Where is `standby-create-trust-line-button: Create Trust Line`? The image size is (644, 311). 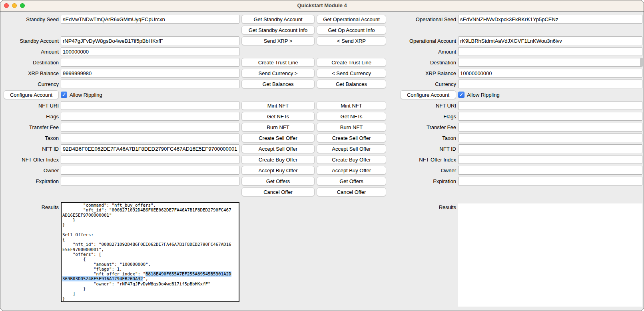
standby-create-trust-line-button: Create Trust Line is located at coordinates (278, 62).